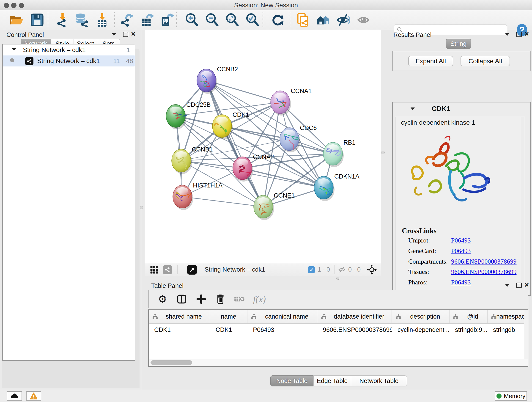 This screenshot has width=532, height=402. I want to click on collection-expand-icon, so click(14, 50).